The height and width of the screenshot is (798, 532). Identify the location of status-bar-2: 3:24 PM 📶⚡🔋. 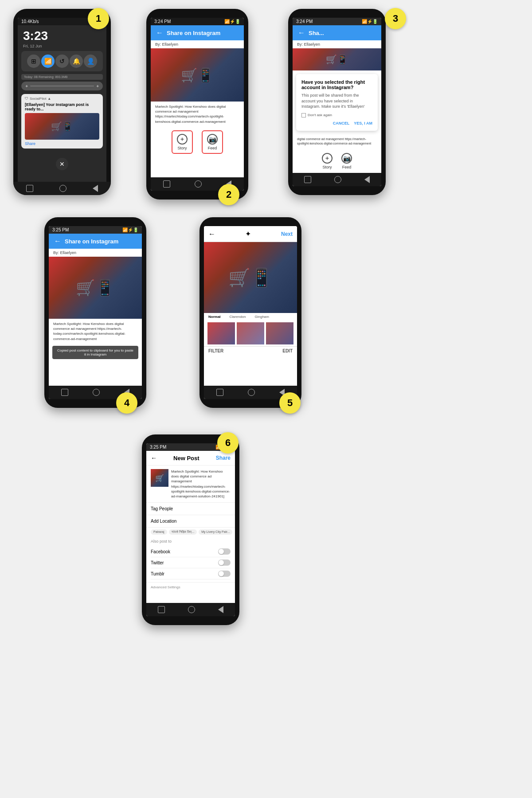
(197, 21).